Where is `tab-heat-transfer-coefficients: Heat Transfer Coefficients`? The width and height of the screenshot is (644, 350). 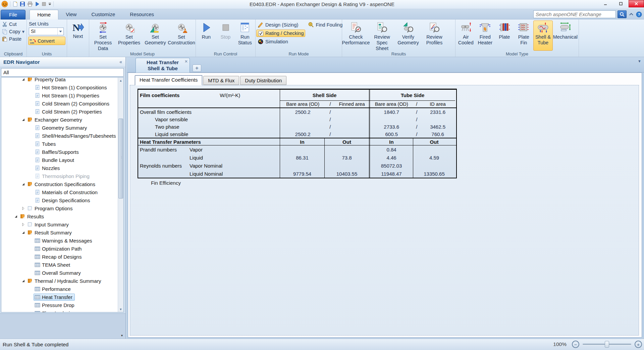
tab-heat-transfer-coefficients: Heat Transfer Coefficients is located at coordinates (168, 80).